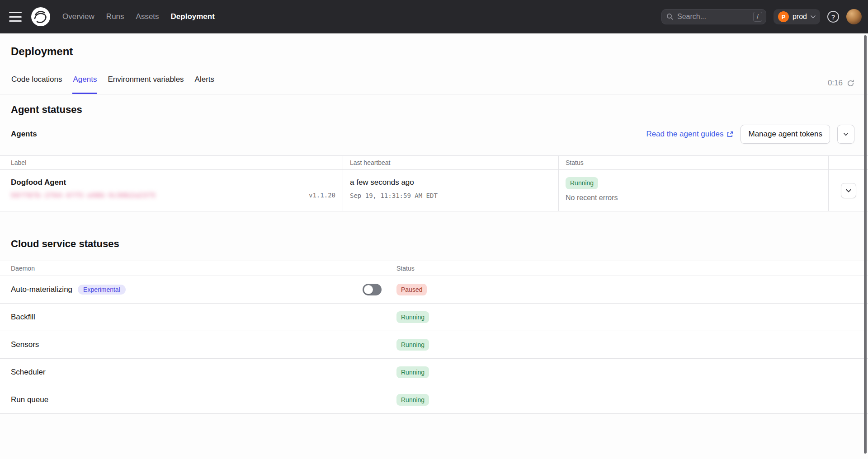 This screenshot has width=868, height=459. I want to click on tab-code-locations: Code locations, so click(37, 84).